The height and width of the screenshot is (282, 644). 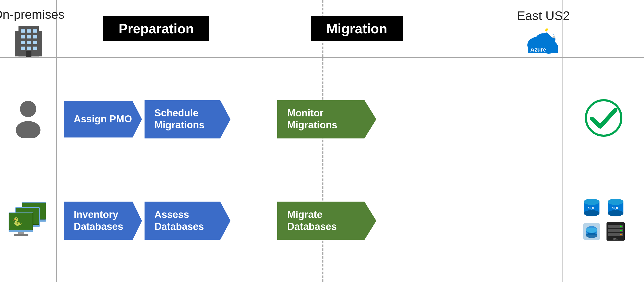 I want to click on prep-row1: Assign PMO ScheduleMigrations, so click(x=147, y=119).